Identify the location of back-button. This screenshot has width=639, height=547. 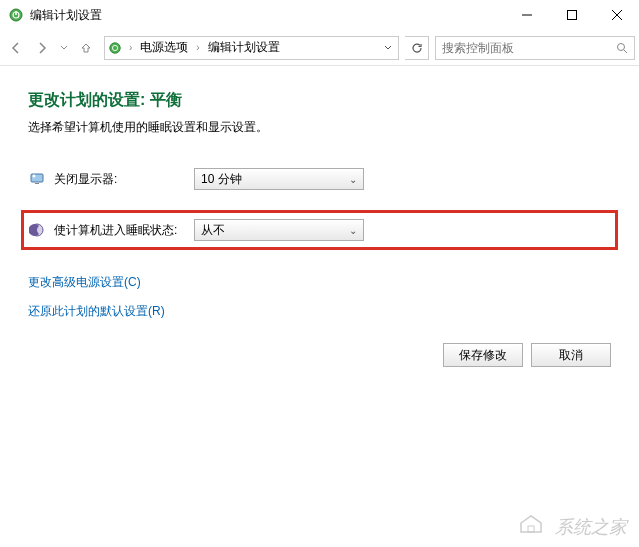
(16, 48).